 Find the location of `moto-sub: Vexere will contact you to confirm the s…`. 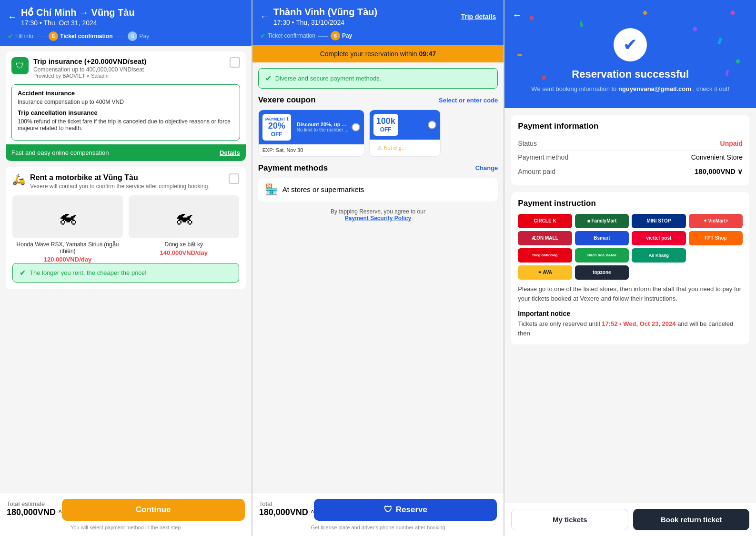

moto-sub: Vexere will contact you to confirm the s… is located at coordinates (127, 186).